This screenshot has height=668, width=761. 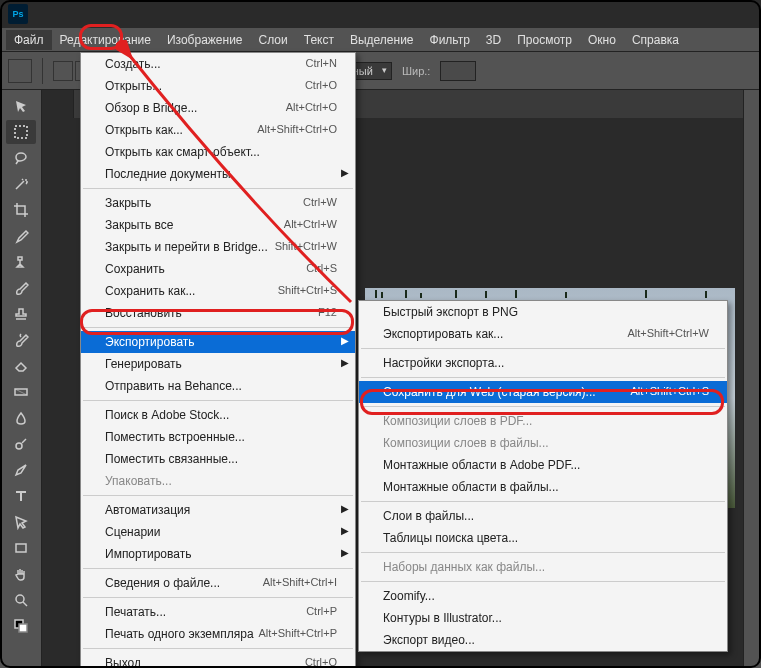 What do you see at coordinates (218, 225) in the screenshot?
I see `file-menu-item-8: Закрыть всеAlt+Ctrl+W` at bounding box center [218, 225].